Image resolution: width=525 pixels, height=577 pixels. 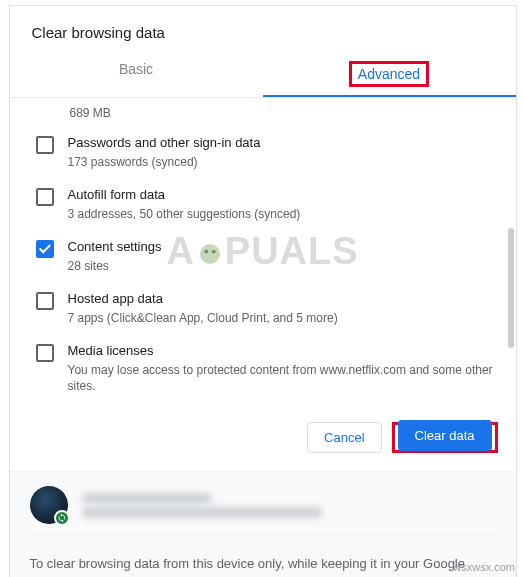 I want to click on item-text: Hosted app data 7 apps (Click&Clean App,…, so click(x=283, y=308).